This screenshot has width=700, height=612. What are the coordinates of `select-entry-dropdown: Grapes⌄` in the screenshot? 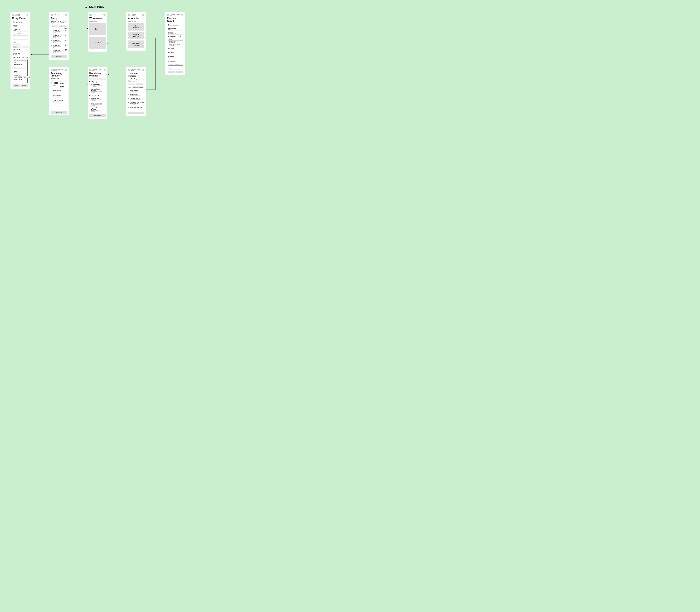 It's located at (175, 39).